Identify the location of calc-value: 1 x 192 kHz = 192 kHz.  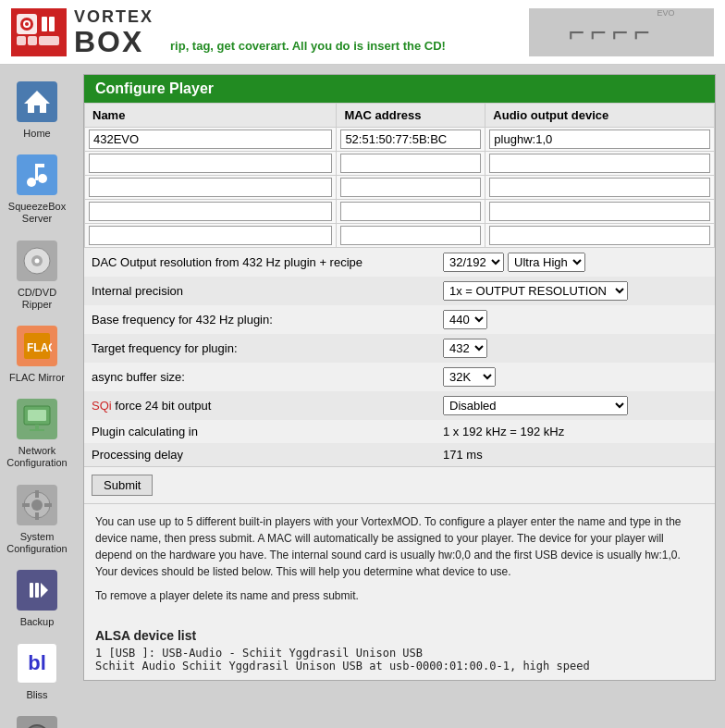
(575, 431).